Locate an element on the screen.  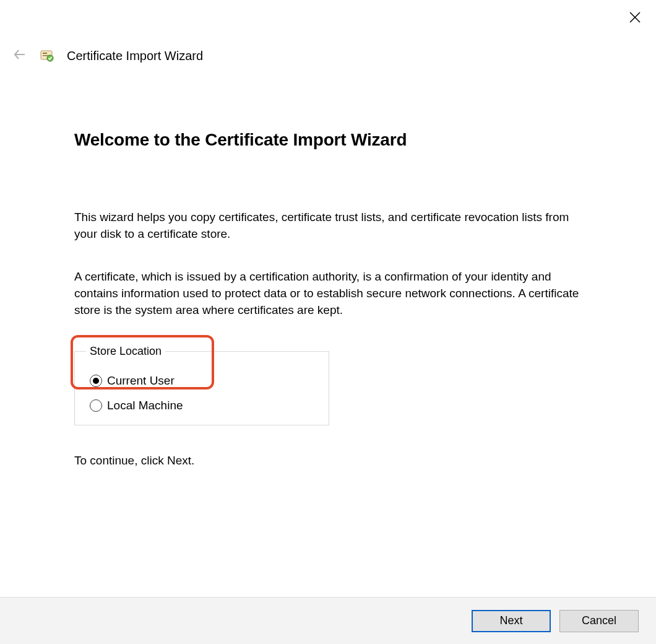
store-location-group: Store Location Current User Local Machin… is located at coordinates (202, 385).